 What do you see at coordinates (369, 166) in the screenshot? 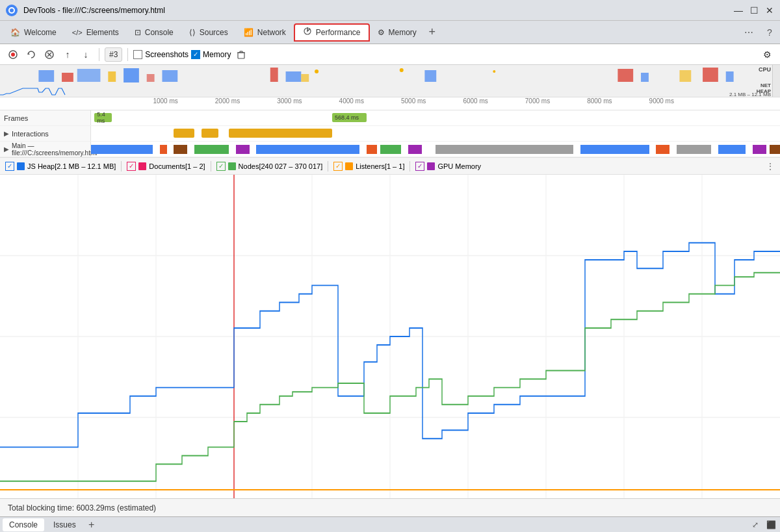
I see `legend-listeners: Listeners[1 – 1]` at bounding box center [369, 166].